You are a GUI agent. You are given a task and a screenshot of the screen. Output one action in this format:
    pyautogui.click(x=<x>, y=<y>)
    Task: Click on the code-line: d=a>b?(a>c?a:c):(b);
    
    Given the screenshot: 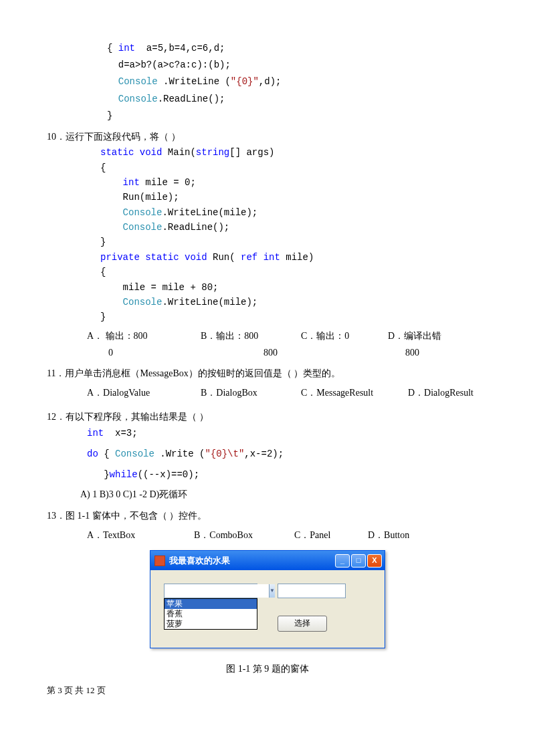 What is the action you would take?
    pyautogui.click(x=268, y=66)
    